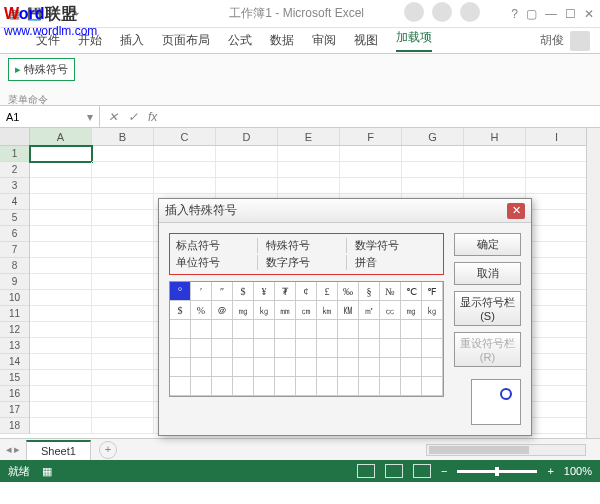 This screenshot has width=600, height=504. I want to click on tab-addins: 加载项, so click(414, 40).